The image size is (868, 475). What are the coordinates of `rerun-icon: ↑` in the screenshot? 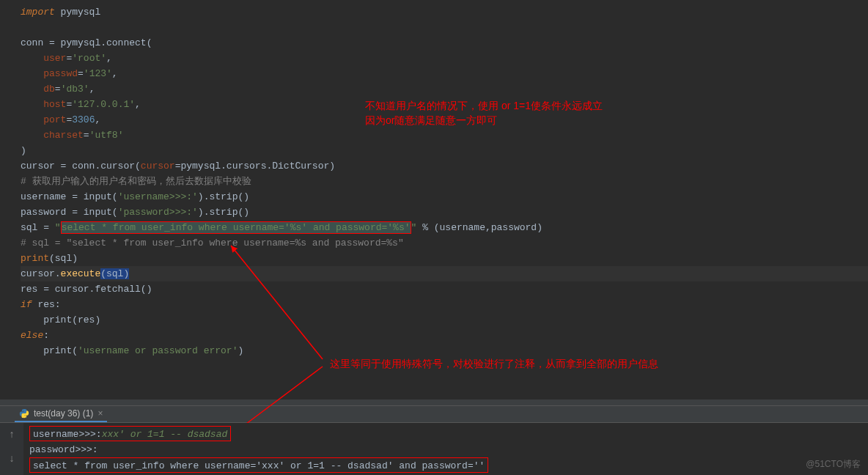 It's located at (12, 435).